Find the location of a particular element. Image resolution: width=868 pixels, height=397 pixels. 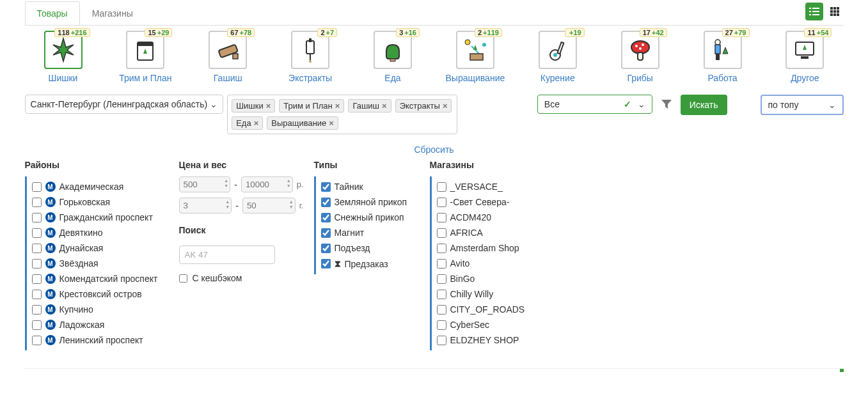

shop-label: CyberSec is located at coordinates (470, 325).